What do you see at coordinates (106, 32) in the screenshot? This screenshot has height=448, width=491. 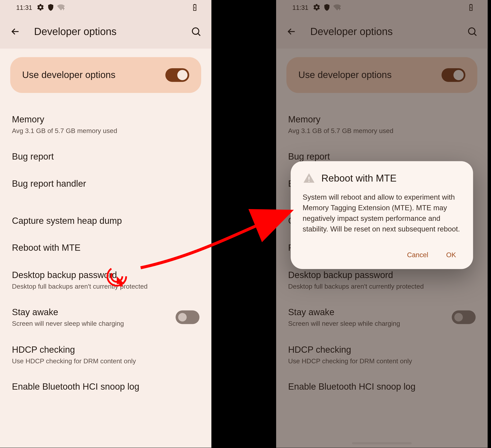 I see `app-bar: Developer options` at bounding box center [106, 32].